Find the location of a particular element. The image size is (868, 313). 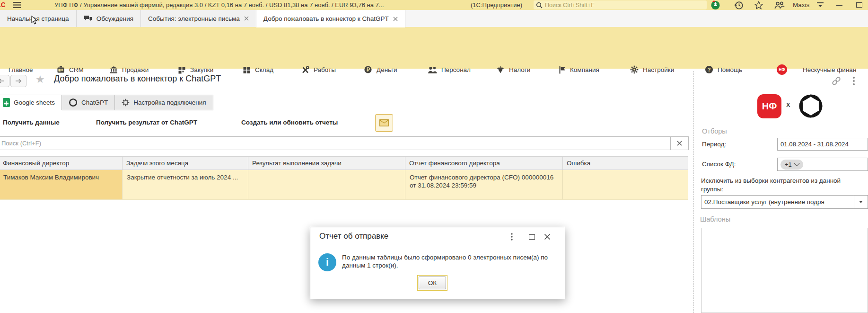

tab-chatgpt-connector: Добро пожаловать в коннектор к ChatGPT is located at coordinates (331, 19).